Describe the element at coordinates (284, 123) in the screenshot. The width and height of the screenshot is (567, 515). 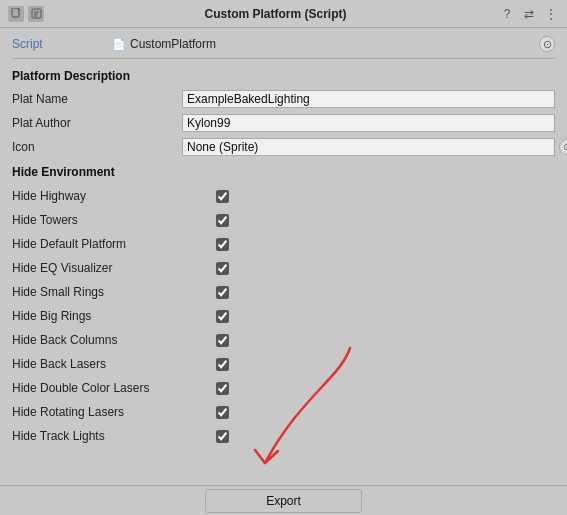
I see `plat-author-row: Plat Author` at that location.